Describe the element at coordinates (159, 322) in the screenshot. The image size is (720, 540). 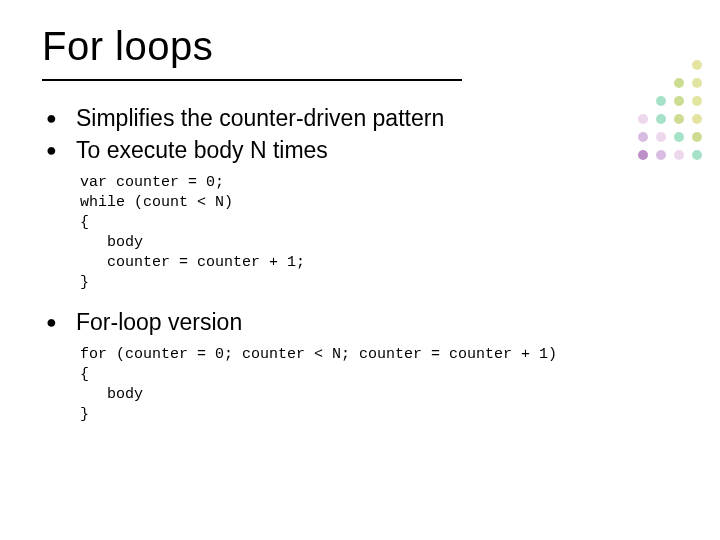
I see `bullet-text: For-loop version` at that location.